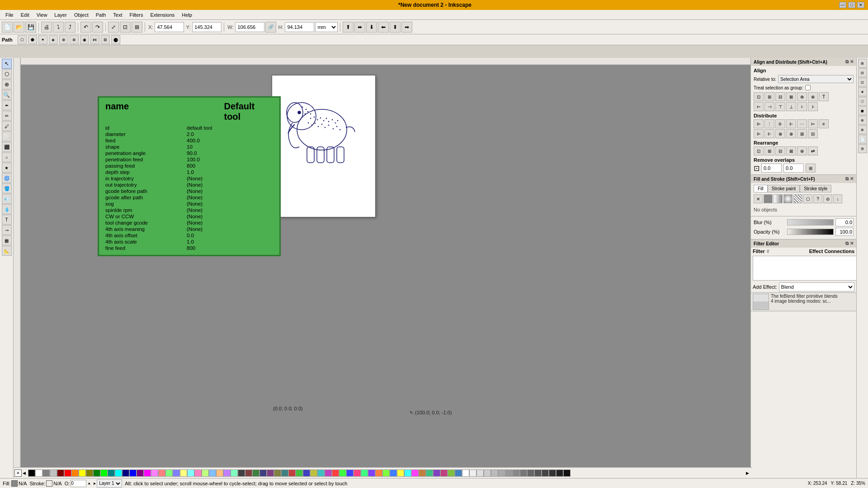 The image size is (868, 488). Describe the element at coordinates (326, 27) in the screenshot. I see `unit-select: mmpxcmin` at that location.